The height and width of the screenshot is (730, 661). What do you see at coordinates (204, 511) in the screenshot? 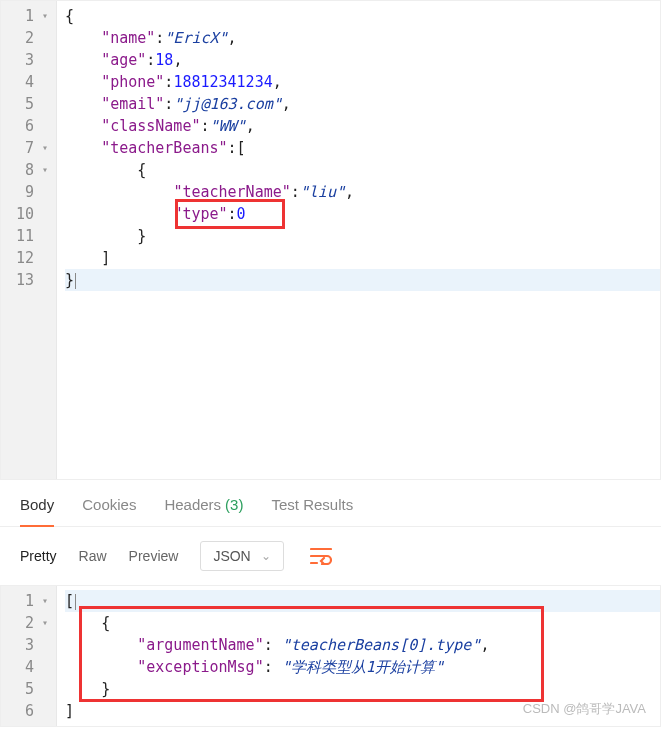
I see `tab-headers: Headers(3)` at bounding box center [204, 511].